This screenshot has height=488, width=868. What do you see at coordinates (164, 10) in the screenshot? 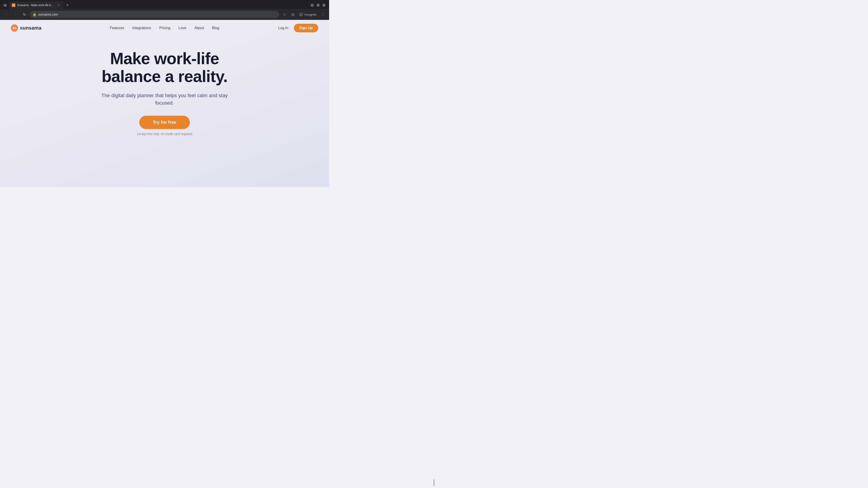
I see `browser-chrome: Sunsama - Make work-life bala... × + ─ □…` at bounding box center [164, 10].